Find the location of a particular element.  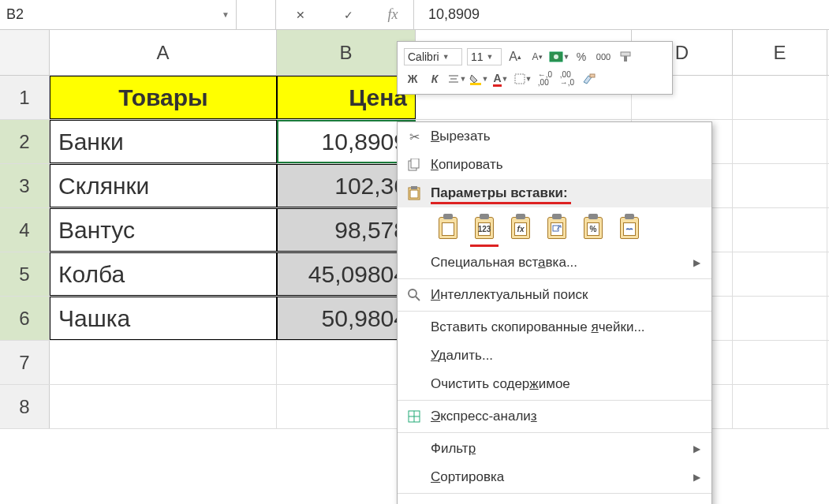

ctx-cut: ✂ Вырезать is located at coordinates (555, 136).